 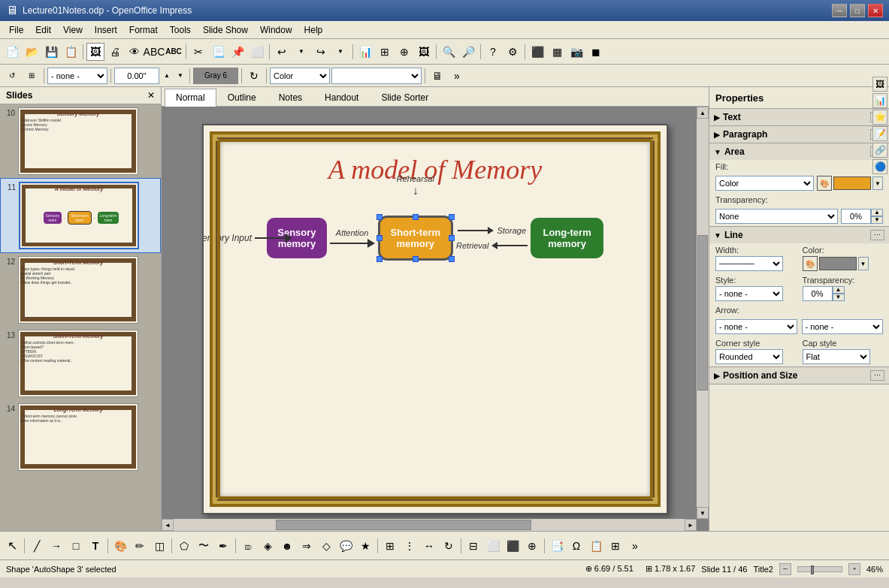 I want to click on handle-tr, so click(x=452, y=217).